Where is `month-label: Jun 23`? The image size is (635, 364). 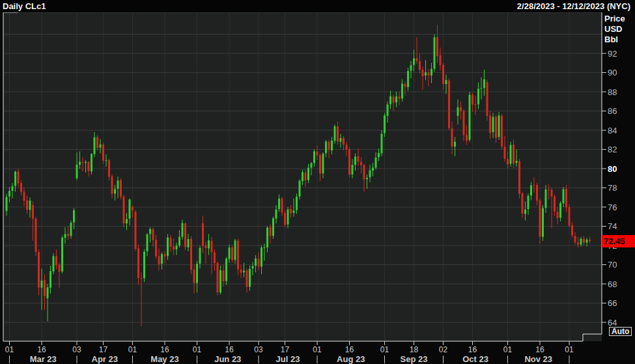
month-label: Jun 23 is located at coordinates (228, 359).